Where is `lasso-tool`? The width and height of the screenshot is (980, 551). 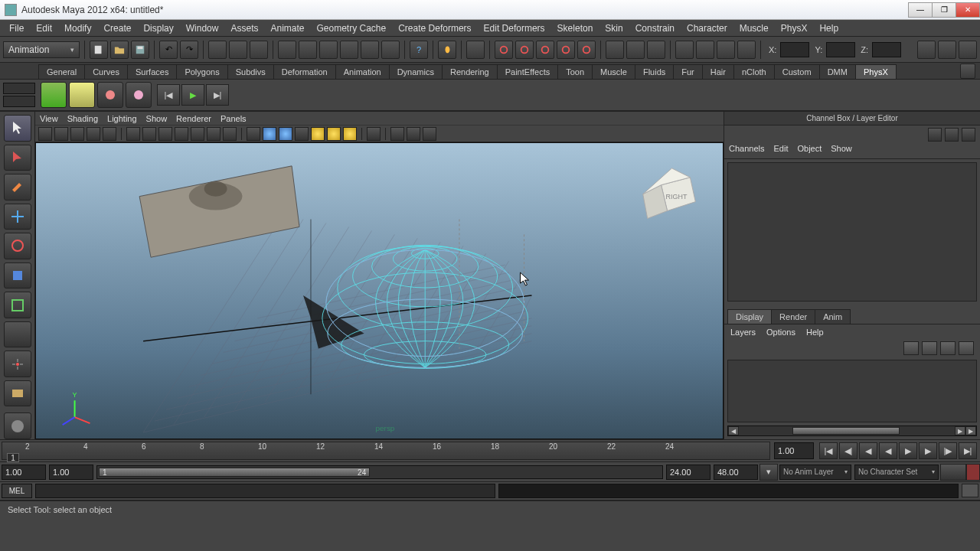 lasso-tool is located at coordinates (18, 158).